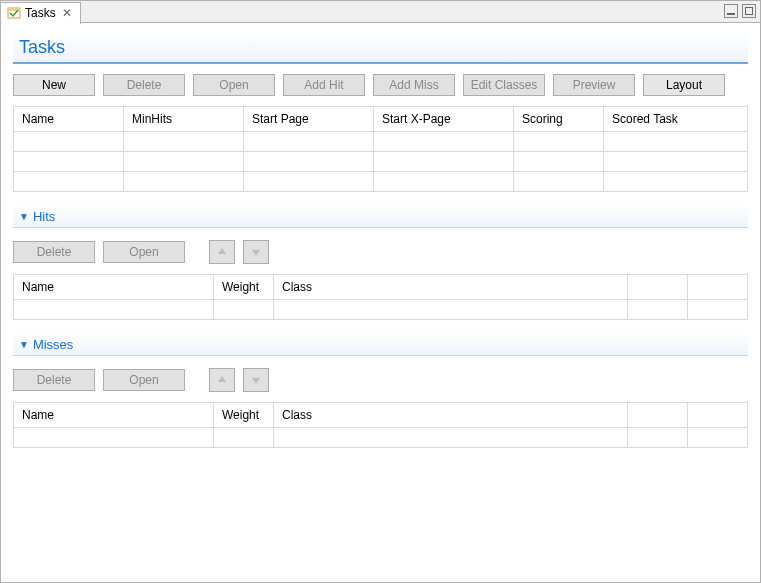 The width and height of the screenshot is (761, 583). Describe the element at coordinates (40, 13) in the screenshot. I see `tab-label: Tasks` at that location.